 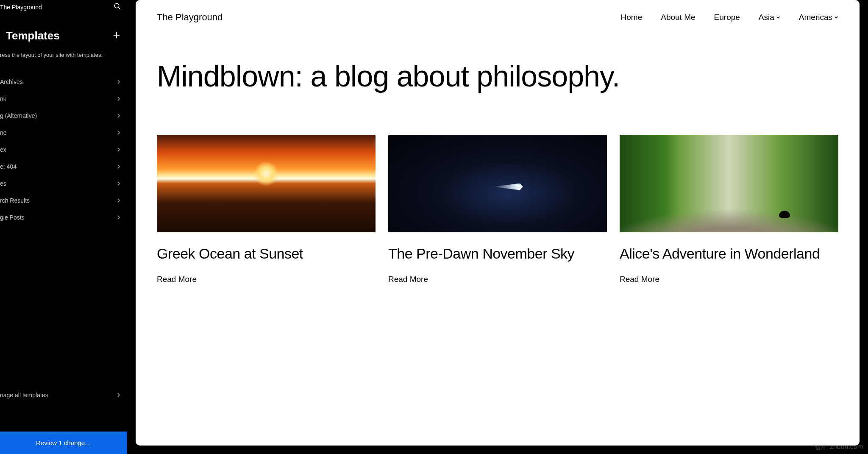 I want to click on template-item-label: ne, so click(x=3, y=133).